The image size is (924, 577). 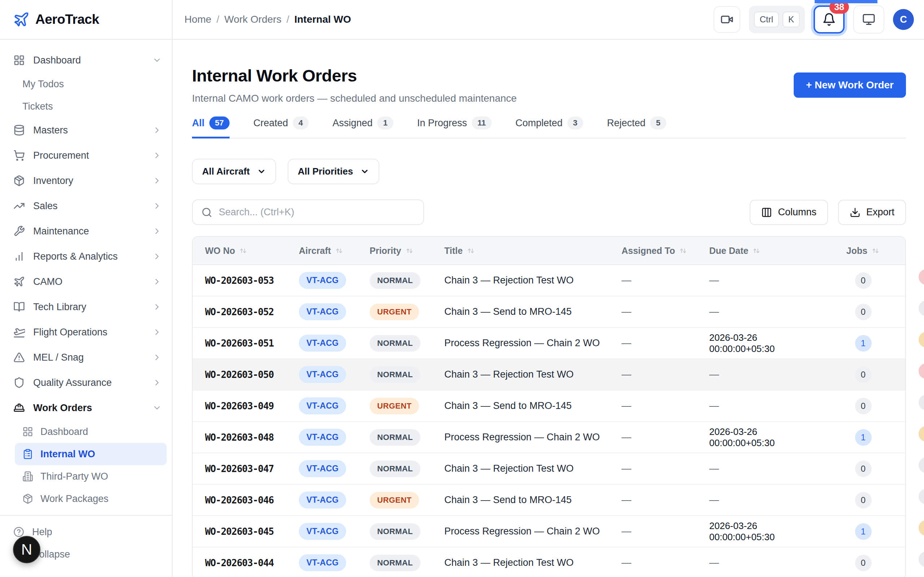 What do you see at coordinates (246, 500) in the screenshot?
I see `wo-number: WO-202603-046` at bounding box center [246, 500].